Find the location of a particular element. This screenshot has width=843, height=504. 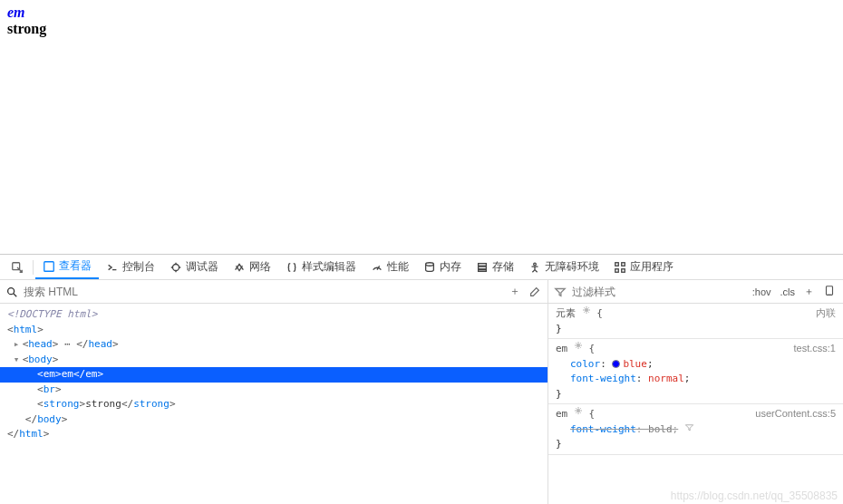

rule-source: 内联 is located at coordinates (826, 314).